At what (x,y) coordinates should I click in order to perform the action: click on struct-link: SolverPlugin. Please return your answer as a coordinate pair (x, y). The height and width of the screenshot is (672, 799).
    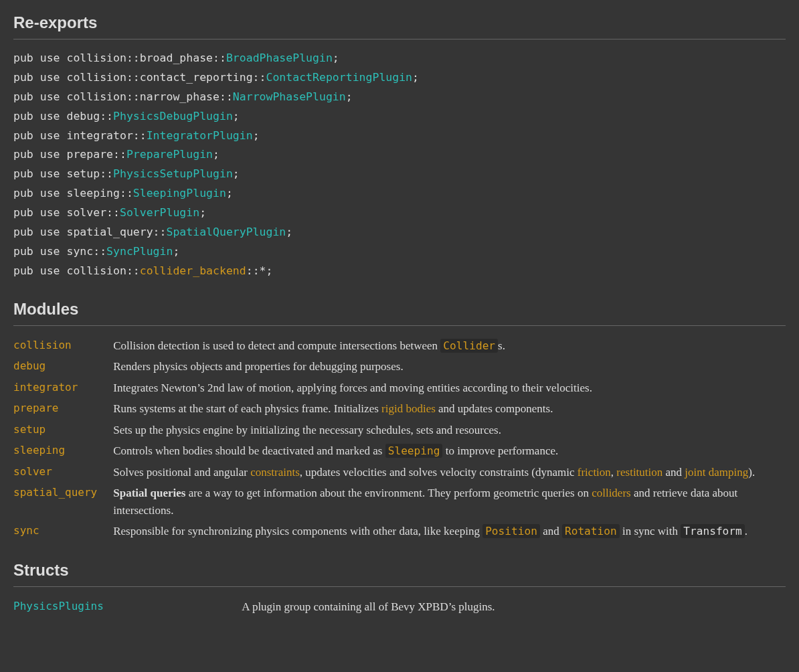
    Looking at the image, I should click on (159, 213).